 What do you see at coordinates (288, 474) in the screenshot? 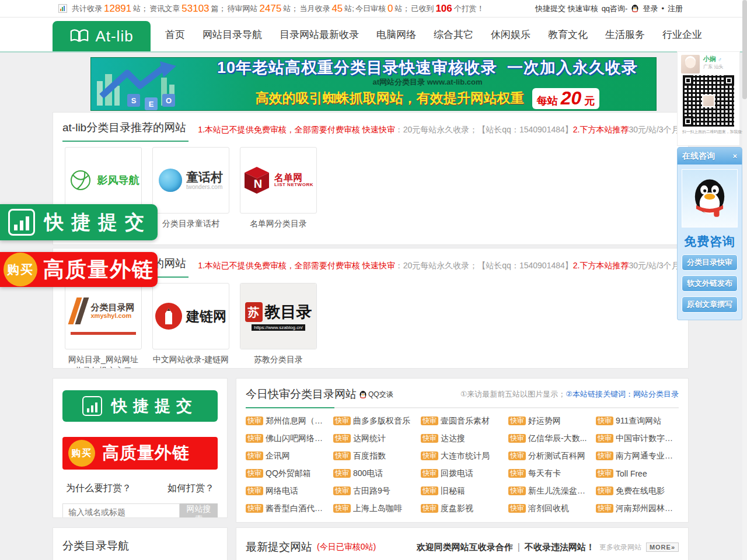
I see `site-link: QQ外贸邮箱` at bounding box center [288, 474].